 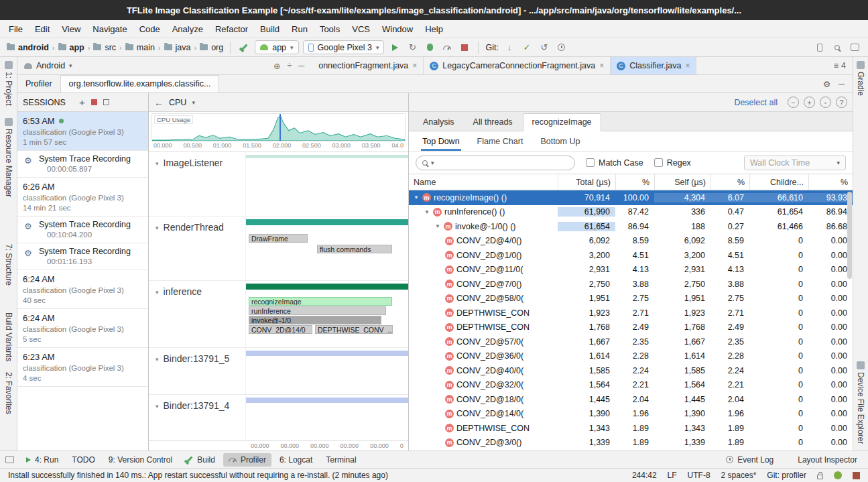 I want to click on toolwindow-event-log: Event Log, so click(x=749, y=460).